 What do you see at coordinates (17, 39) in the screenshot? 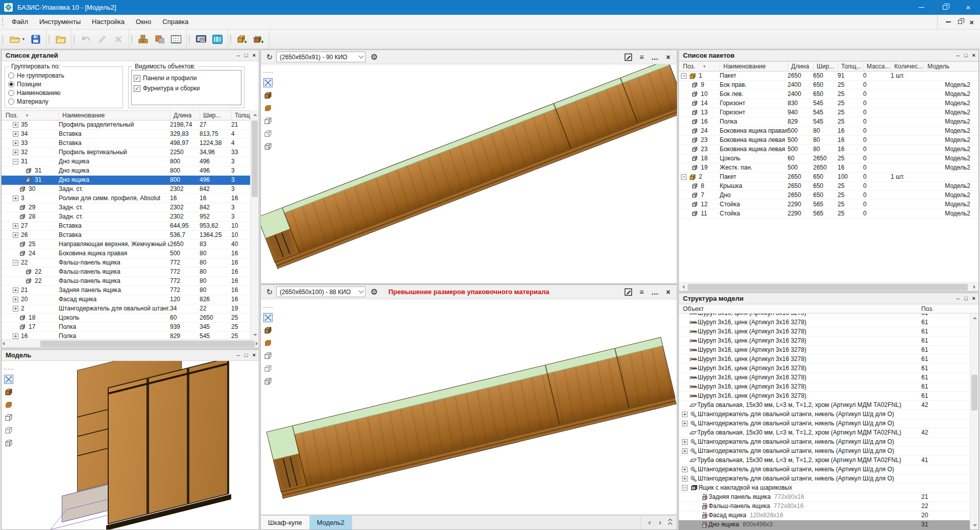
I see `open-folder-button: ▾` at bounding box center [17, 39].